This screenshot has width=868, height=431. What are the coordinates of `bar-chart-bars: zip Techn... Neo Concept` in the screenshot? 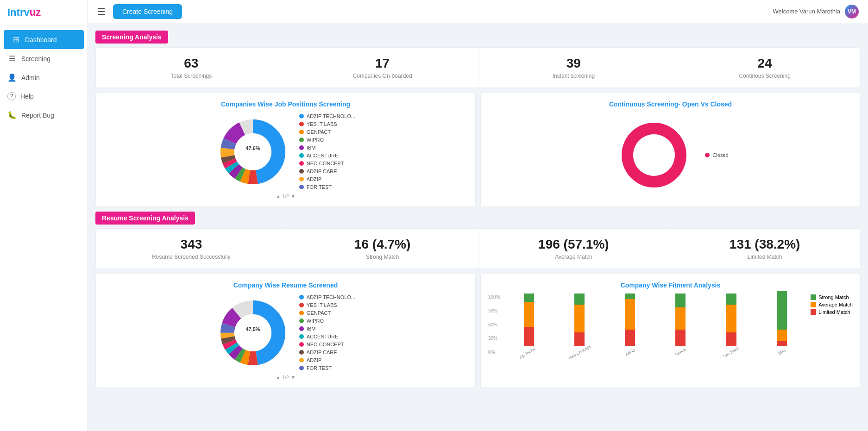 It's located at (656, 325).